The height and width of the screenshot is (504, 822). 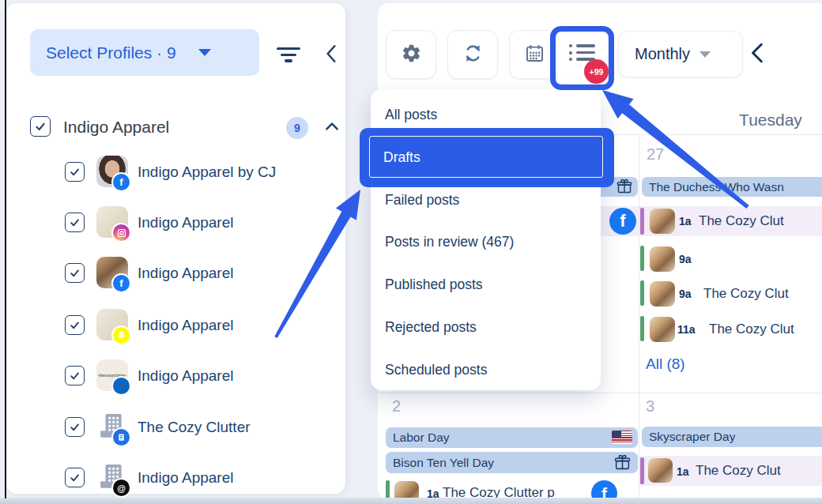 I want to click on avatar: f, so click(x=112, y=273).